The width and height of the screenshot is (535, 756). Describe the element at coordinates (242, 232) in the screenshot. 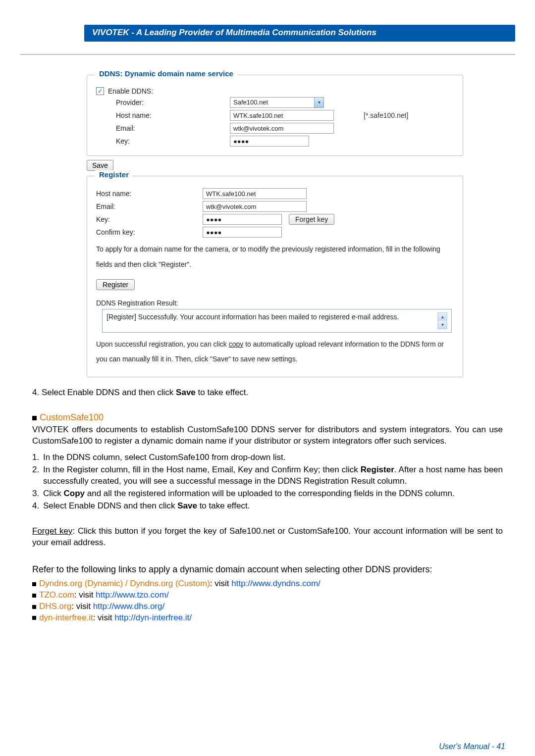

I see `reg-confirm-input: ●●●●` at that location.